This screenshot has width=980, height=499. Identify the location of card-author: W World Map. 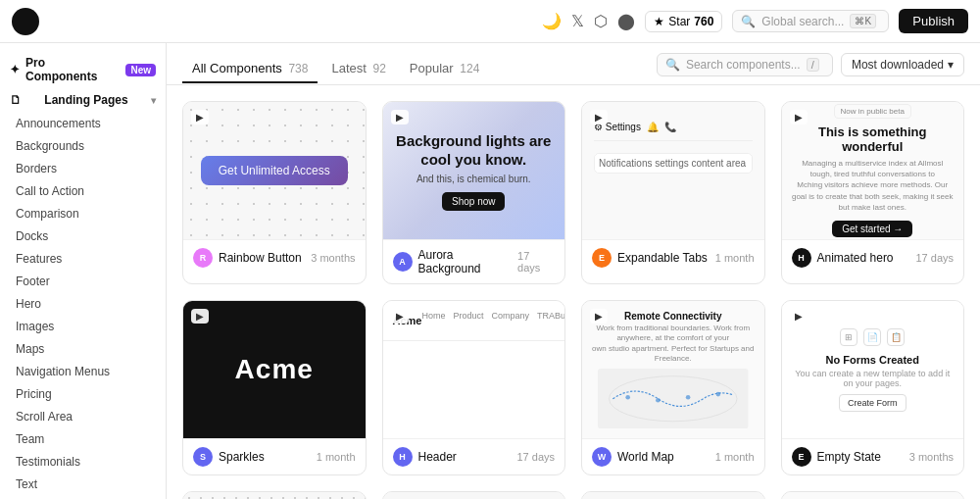
(633, 457).